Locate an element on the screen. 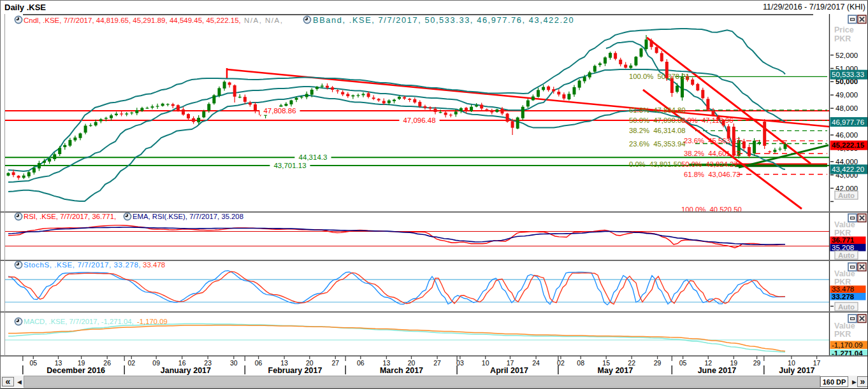 The image size is (868, 389). svg-text: 43,422.20 is located at coordinates (848, 169).